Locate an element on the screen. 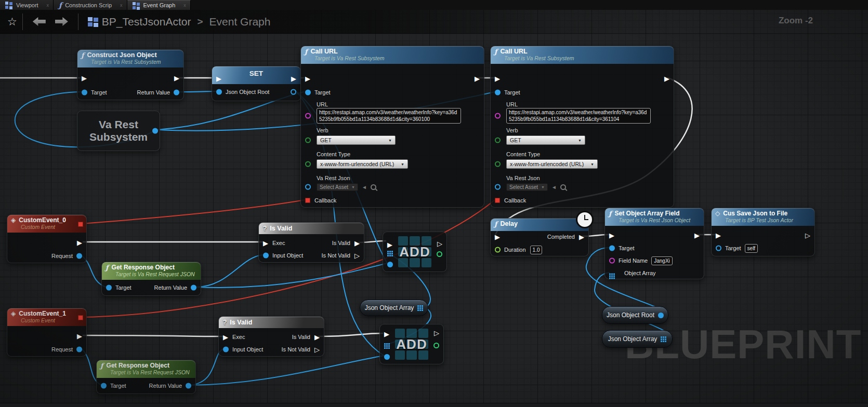 Image resolution: width=868 pixels, height=407 pixels. json-object-root-out-pin is located at coordinates (293, 92).